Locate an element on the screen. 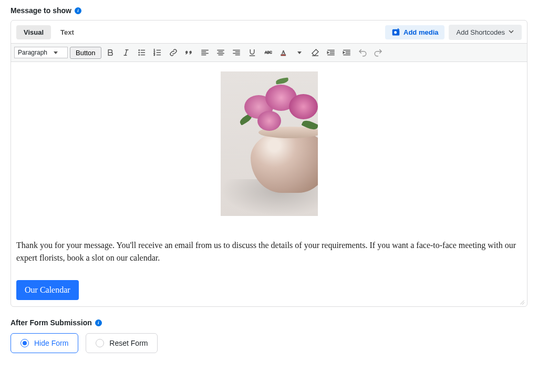 Image resolution: width=538 pixels, height=392 pixels. option-reset-label: Reset Form is located at coordinates (128, 343).